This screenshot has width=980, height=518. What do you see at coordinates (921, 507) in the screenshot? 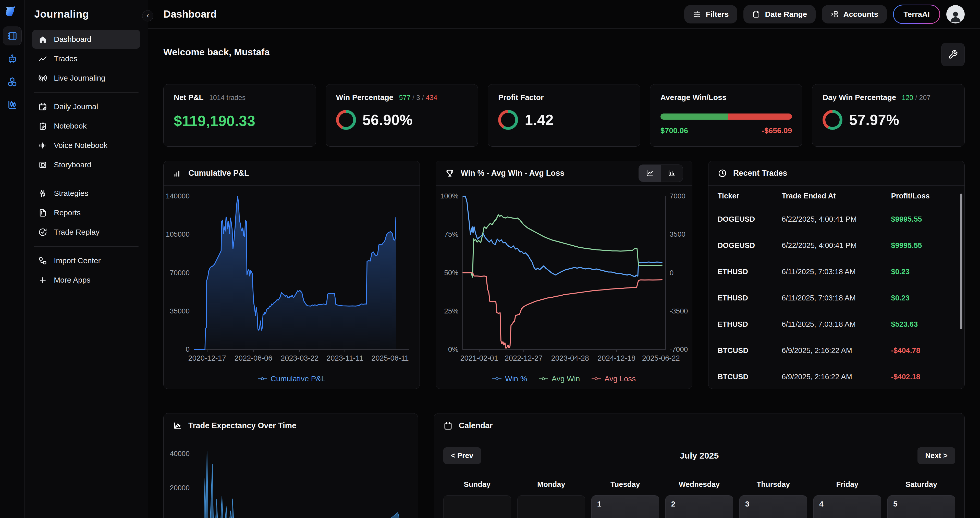
I see `calendar-cell: 5` at bounding box center [921, 507].